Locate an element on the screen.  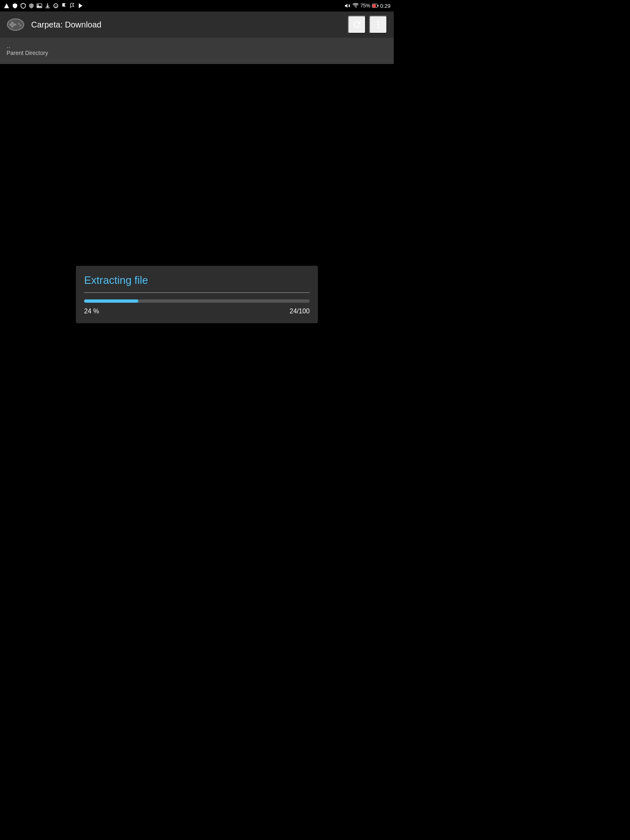
app-icon is located at coordinates (16, 25).